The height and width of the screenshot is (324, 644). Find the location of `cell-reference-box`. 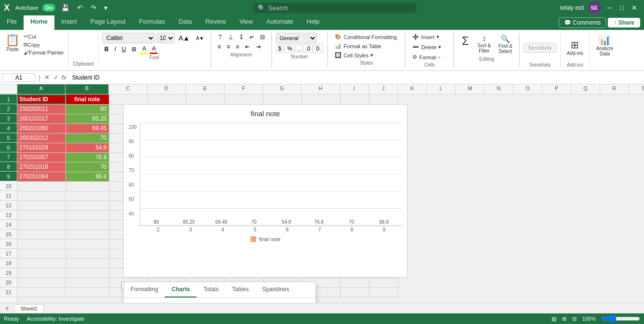

cell-reference-box is located at coordinates (19, 78).